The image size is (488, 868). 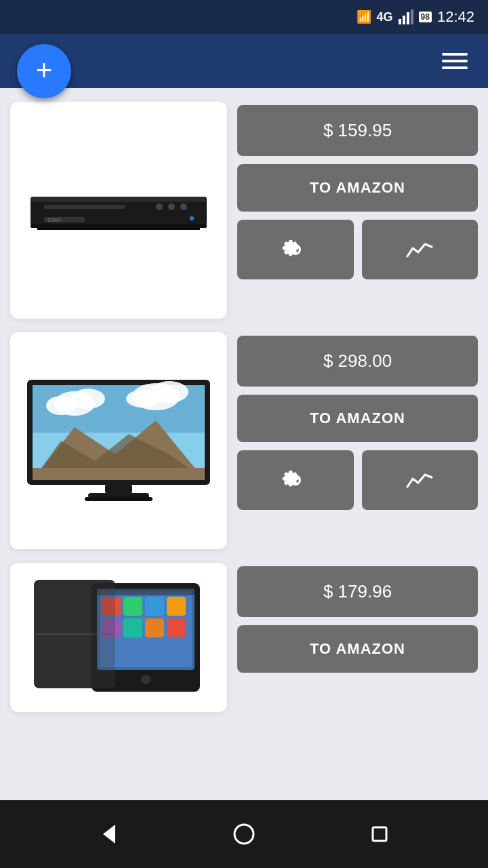 I want to click on signal-icon, so click(x=406, y=17).